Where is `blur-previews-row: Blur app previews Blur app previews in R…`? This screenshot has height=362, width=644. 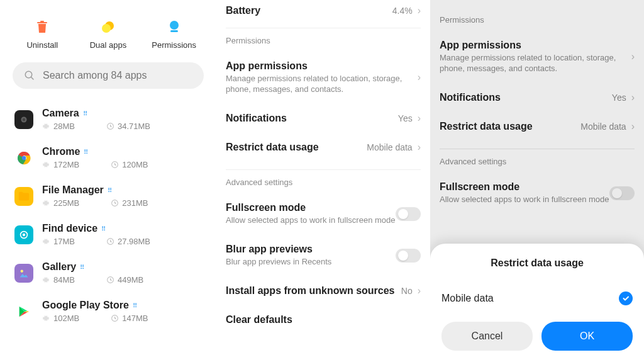
blur-previews-row: Blur app previews Blur app previews in R… is located at coordinates (323, 256).